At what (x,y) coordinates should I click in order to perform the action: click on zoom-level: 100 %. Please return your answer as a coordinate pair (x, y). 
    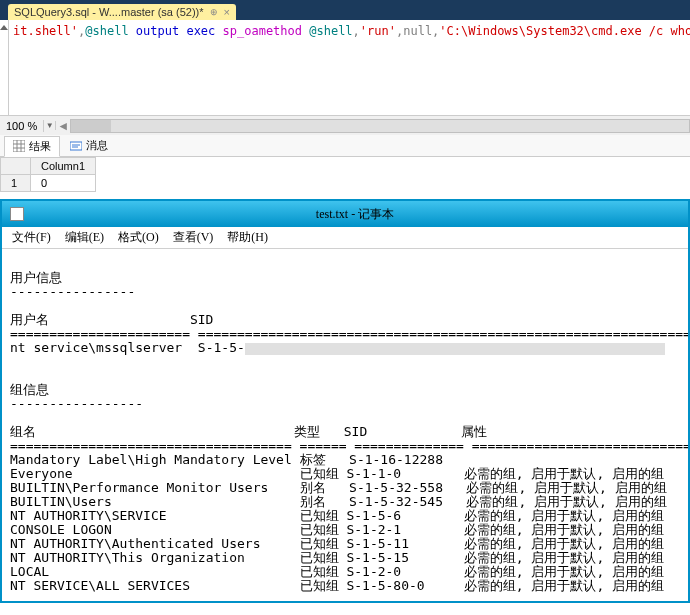
    Looking at the image, I should click on (22, 126).